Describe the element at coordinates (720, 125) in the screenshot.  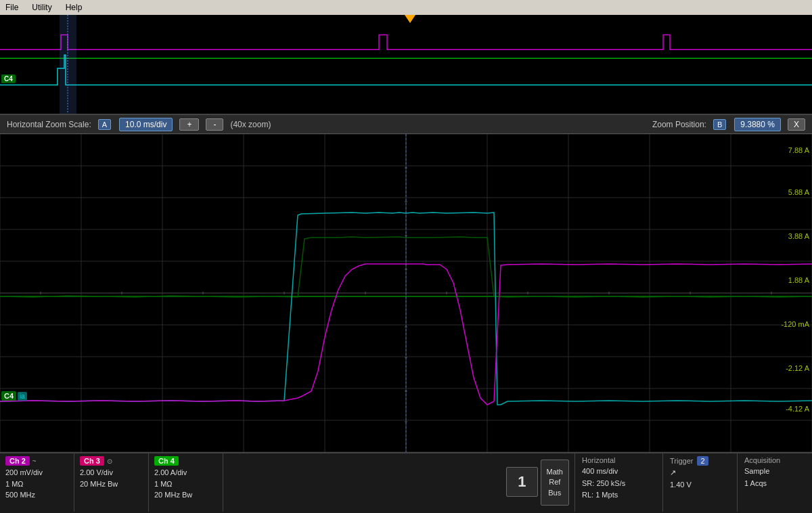
I see `zoom-channel-b: B` at that location.